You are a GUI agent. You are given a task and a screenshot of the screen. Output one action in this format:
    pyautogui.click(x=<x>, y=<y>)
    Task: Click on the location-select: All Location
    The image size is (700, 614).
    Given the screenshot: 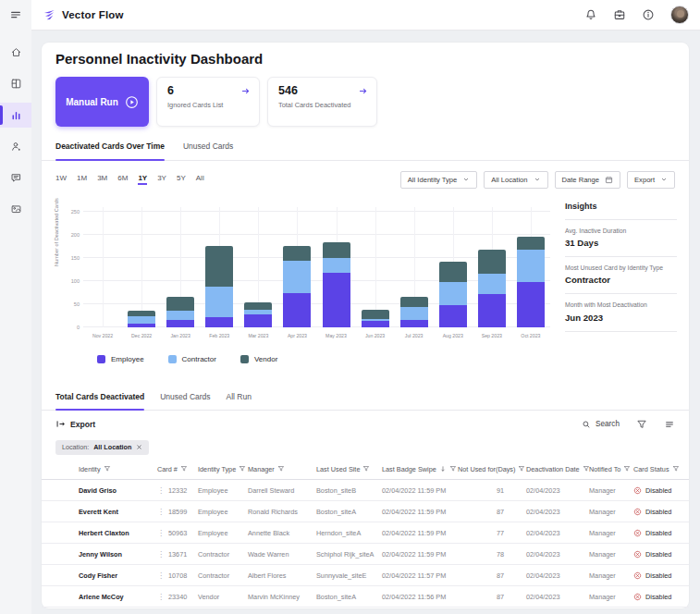 What is the action you would take?
    pyautogui.click(x=516, y=179)
    